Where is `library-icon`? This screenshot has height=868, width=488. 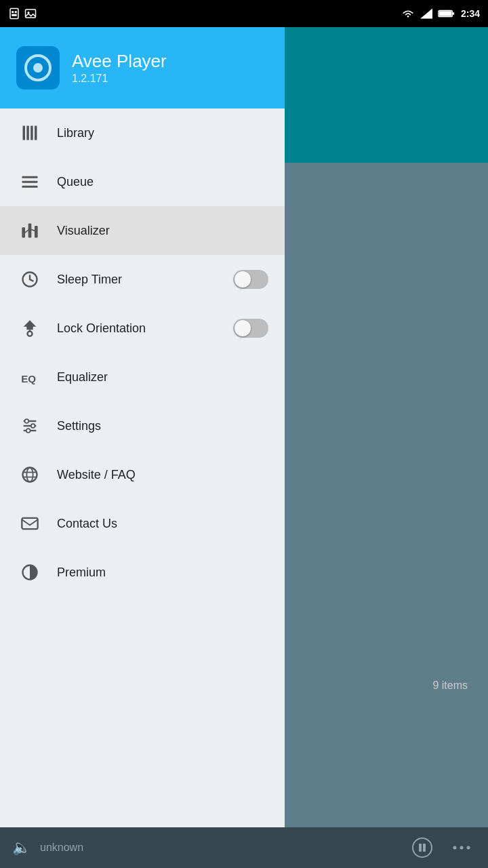 library-icon is located at coordinates (30, 133).